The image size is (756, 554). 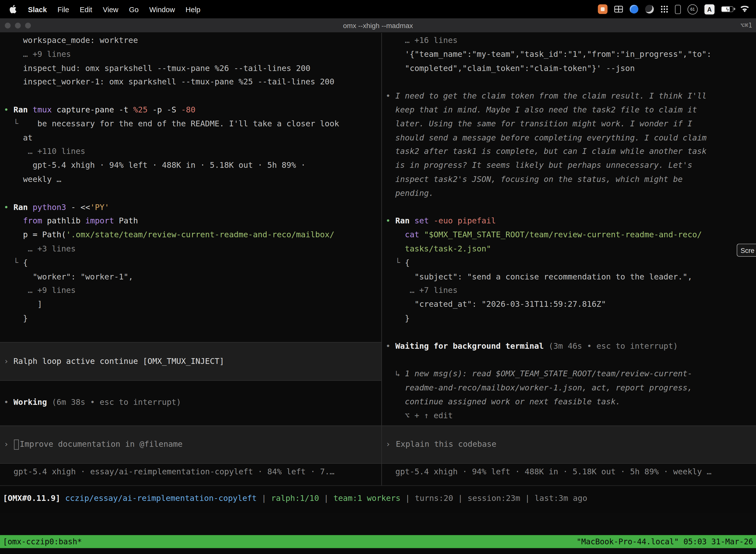 I want to click on dots-grid-icon, so click(x=664, y=9).